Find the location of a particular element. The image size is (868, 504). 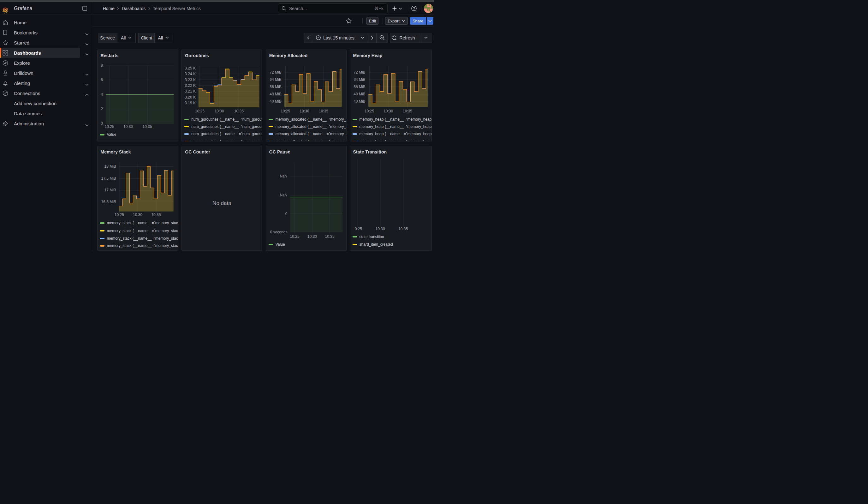

sidebar-item-link: Bookmarks is located at coordinates (40, 32).